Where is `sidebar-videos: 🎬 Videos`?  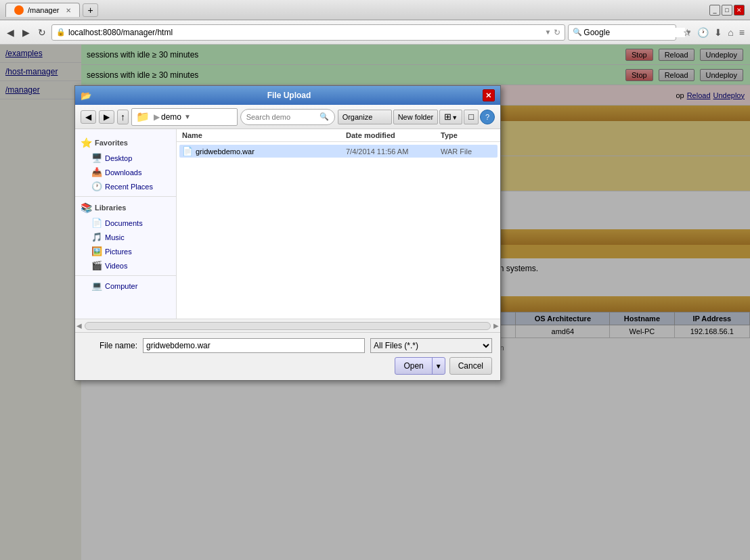
sidebar-videos: 🎬 Videos is located at coordinates (126, 265).